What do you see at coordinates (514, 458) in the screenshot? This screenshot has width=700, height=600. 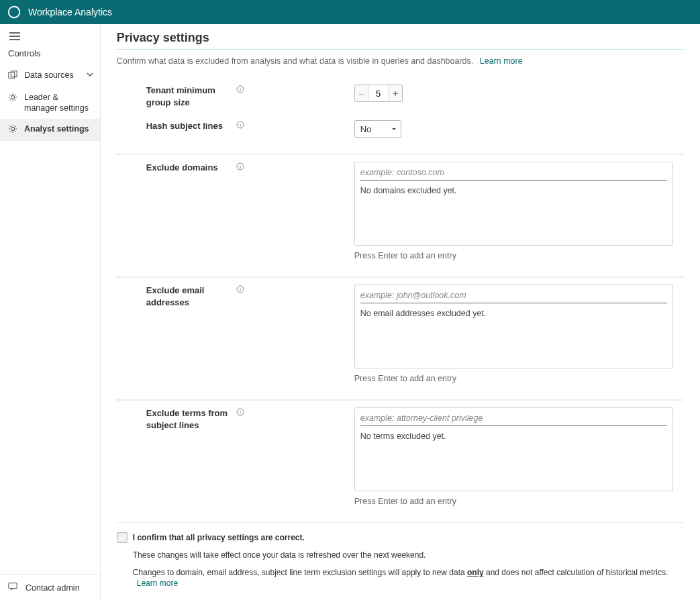 I see `exclude-terms-empty-text: No terms excluded yet.` at bounding box center [514, 458].